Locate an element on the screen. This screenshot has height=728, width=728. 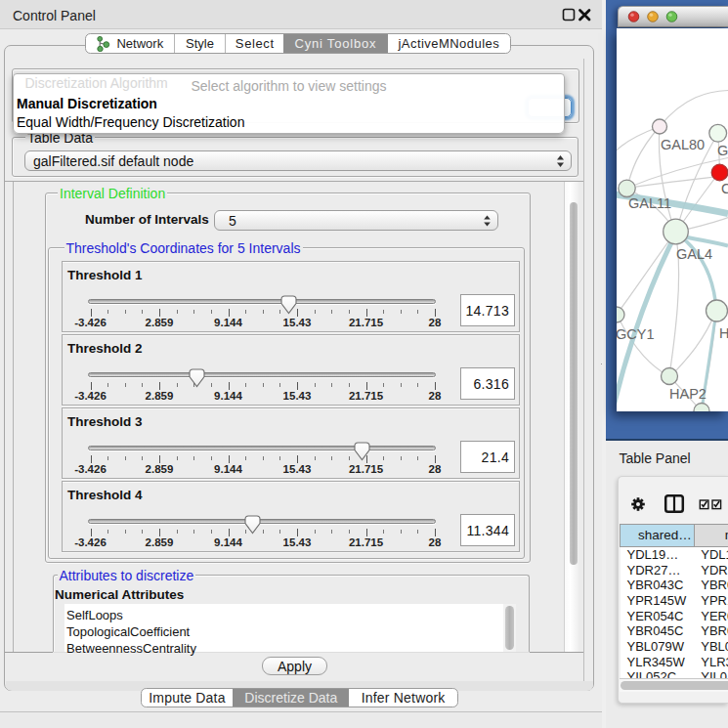
svg-text: C is located at coordinates (725, 188).